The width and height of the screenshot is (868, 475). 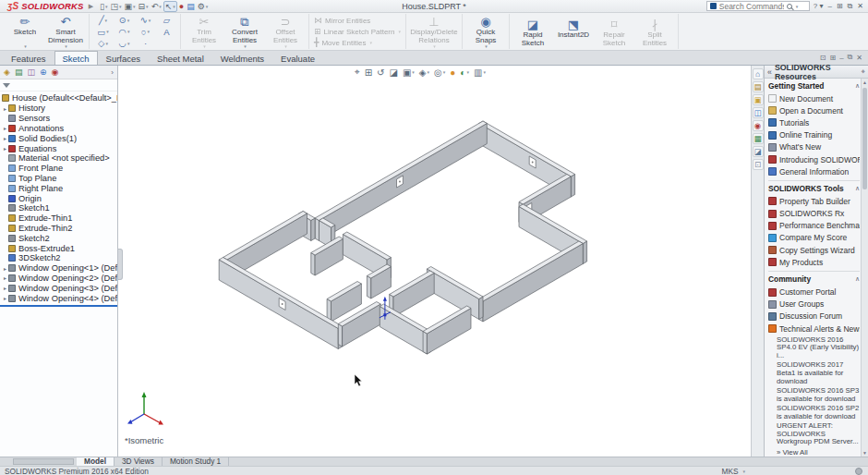 What do you see at coordinates (814, 111) in the screenshot?
I see `open-a-document-link: Open a Document` at bounding box center [814, 111].